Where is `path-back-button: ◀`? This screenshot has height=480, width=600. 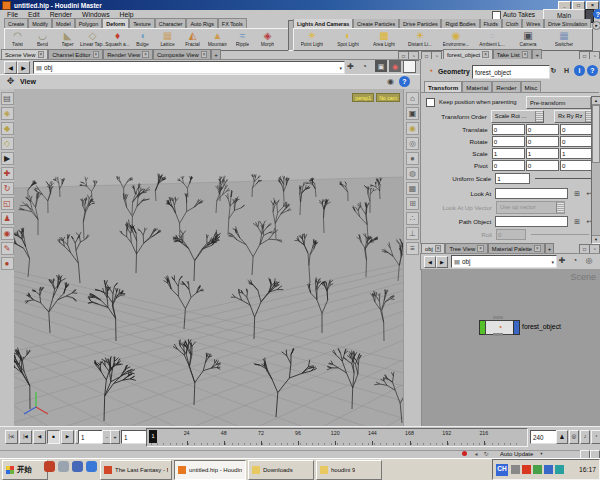 path-back-button: ◀ is located at coordinates (10, 68).